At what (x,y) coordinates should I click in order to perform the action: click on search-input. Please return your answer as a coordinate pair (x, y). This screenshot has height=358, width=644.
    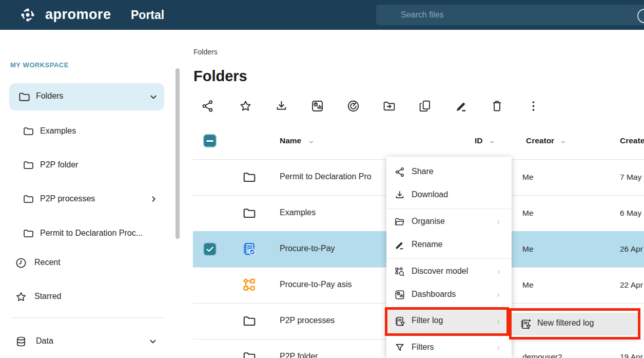
    Looking at the image, I should click on (510, 15).